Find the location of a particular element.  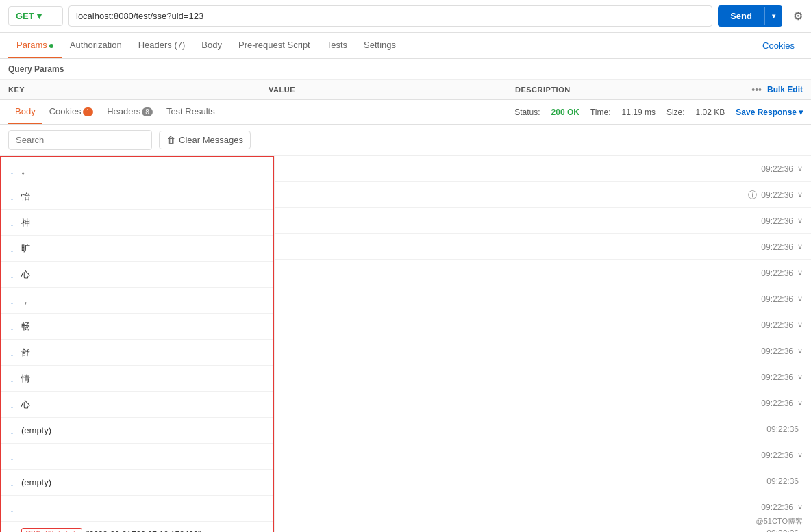

tab-test-results: Test Results is located at coordinates (190, 112).